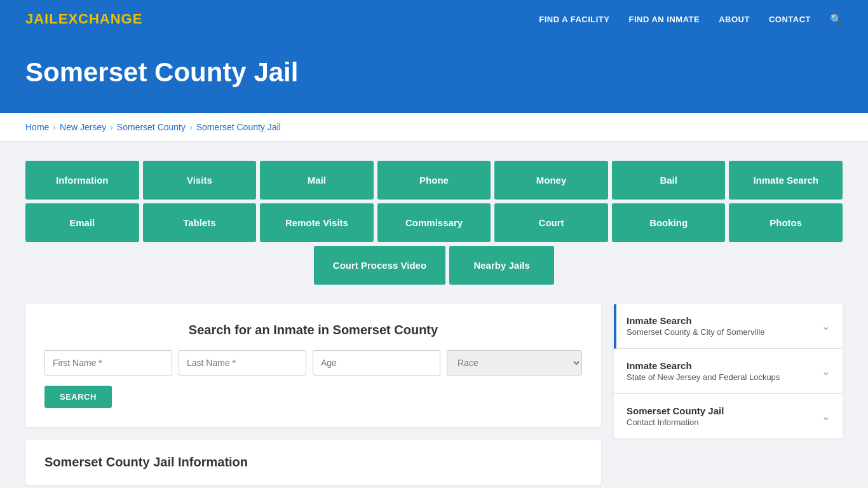  I want to click on breadcrumb-nj: New Jersey, so click(83, 127).